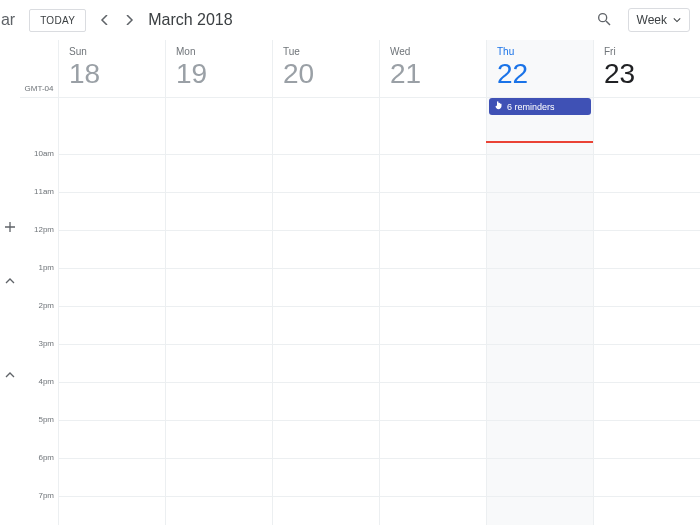  I want to click on hour-label: 4pm, so click(39, 396).